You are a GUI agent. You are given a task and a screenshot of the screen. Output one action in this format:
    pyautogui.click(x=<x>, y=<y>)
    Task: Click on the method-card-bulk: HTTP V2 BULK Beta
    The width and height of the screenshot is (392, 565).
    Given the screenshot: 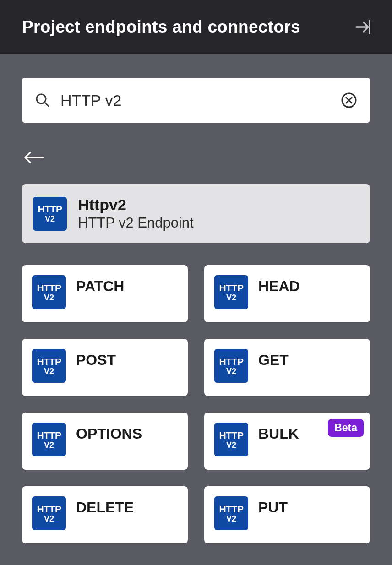 What is the action you would take?
    pyautogui.click(x=287, y=441)
    